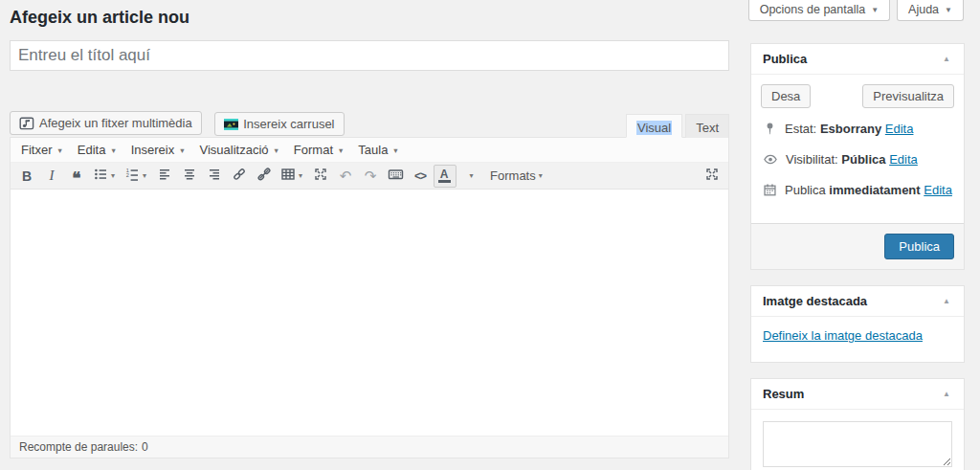 This screenshot has height=470, width=980. Describe the element at coordinates (858, 444) in the screenshot. I see `excerpt-textarea` at that location.